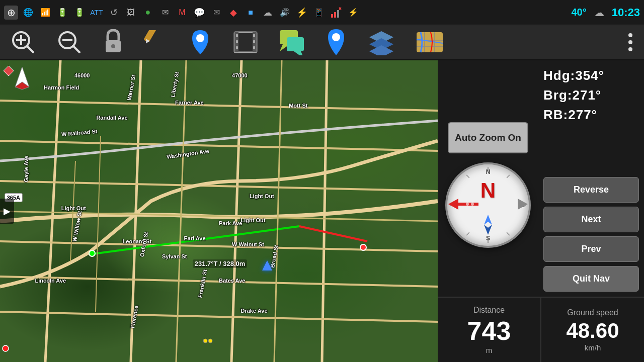 The height and width of the screenshot is (362, 644). Describe the element at coordinates (336, 42) in the screenshot. I see `pin-button` at that location.